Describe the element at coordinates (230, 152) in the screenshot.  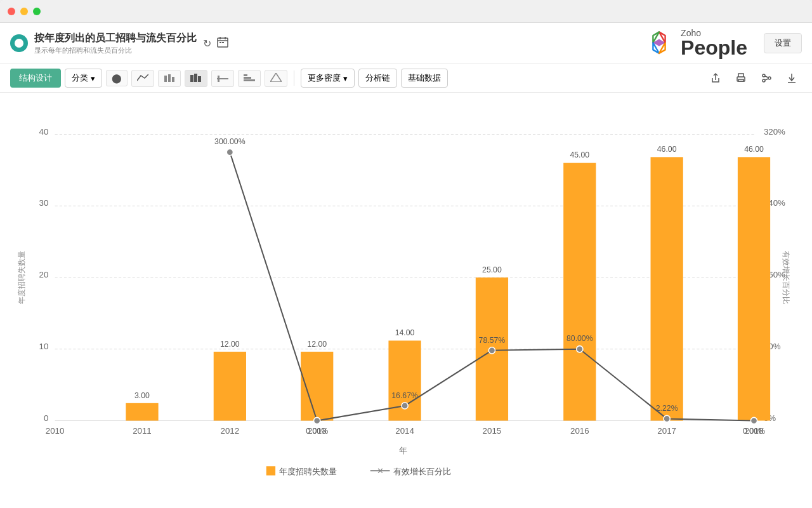
I see `point-2012` at that location.